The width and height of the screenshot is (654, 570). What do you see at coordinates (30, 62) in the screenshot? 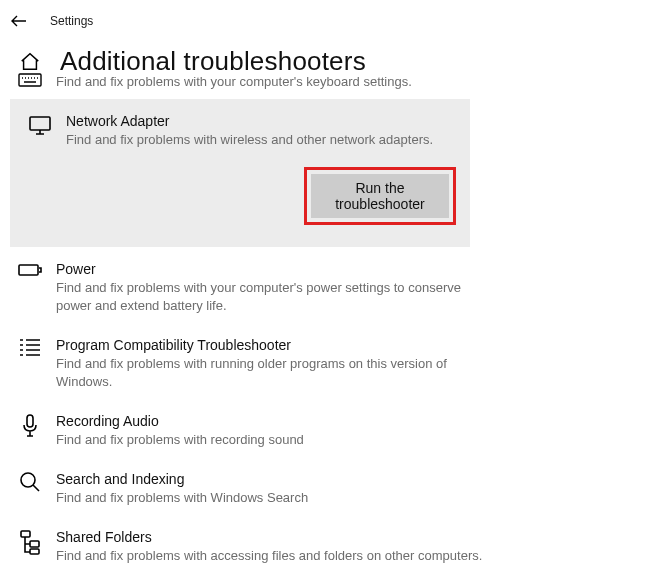
I see `home-icon` at bounding box center [30, 62].